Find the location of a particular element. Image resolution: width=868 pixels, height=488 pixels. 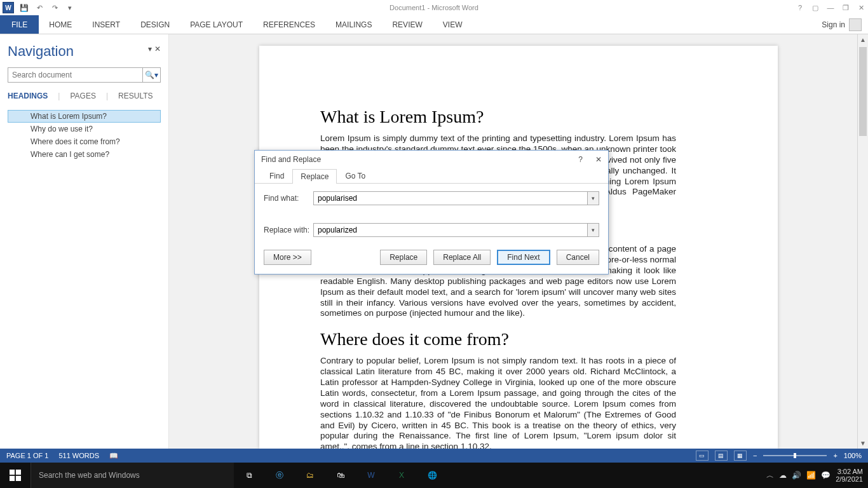

dialog-help-icon: ? is located at coordinates (581, 159).